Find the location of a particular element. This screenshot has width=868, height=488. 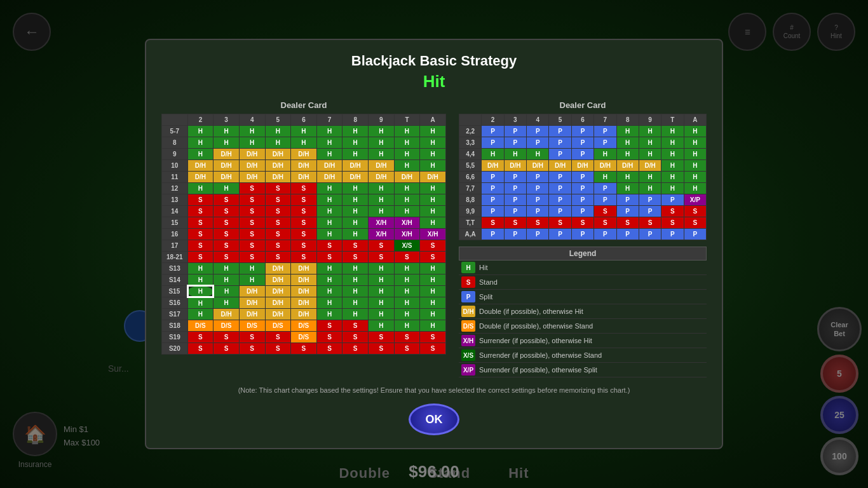

legend-text: Stand is located at coordinates (488, 282).